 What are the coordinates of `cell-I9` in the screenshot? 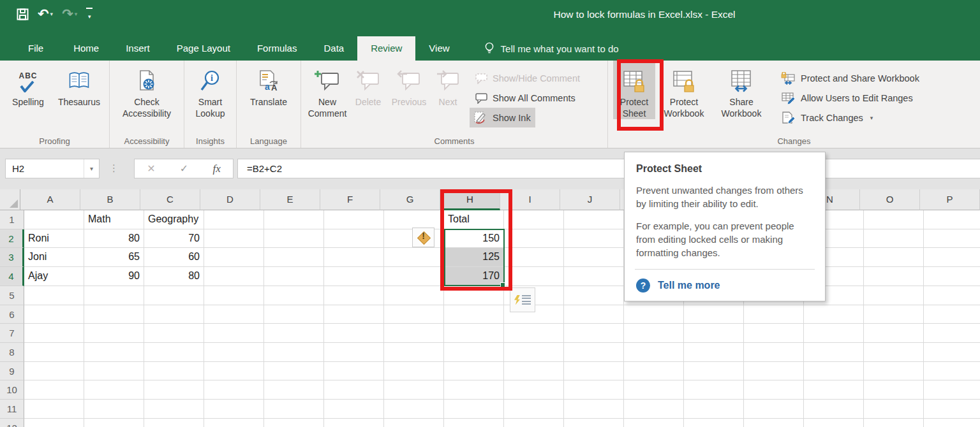 It's located at (534, 372).